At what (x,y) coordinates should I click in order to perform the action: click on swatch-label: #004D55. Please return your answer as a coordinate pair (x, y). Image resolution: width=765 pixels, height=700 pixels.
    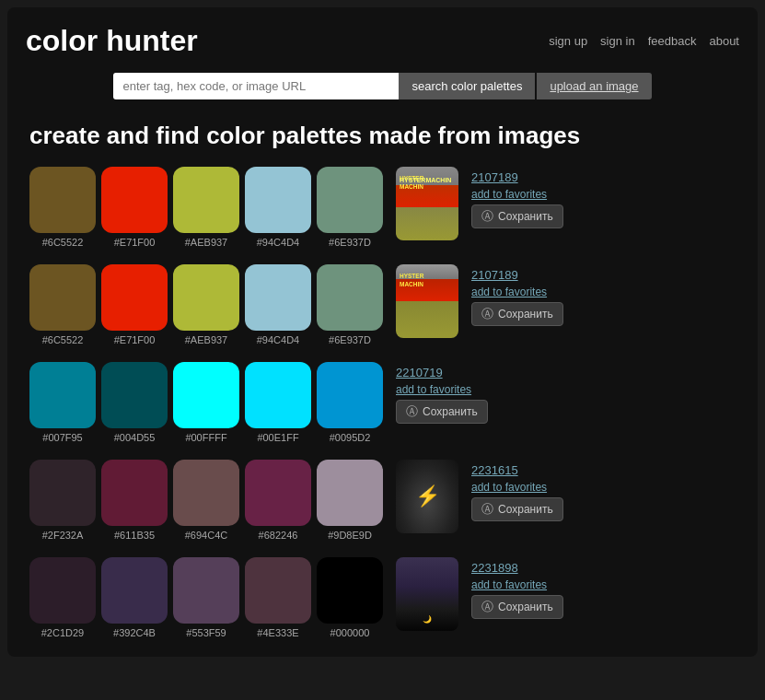
    Looking at the image, I should click on (134, 438).